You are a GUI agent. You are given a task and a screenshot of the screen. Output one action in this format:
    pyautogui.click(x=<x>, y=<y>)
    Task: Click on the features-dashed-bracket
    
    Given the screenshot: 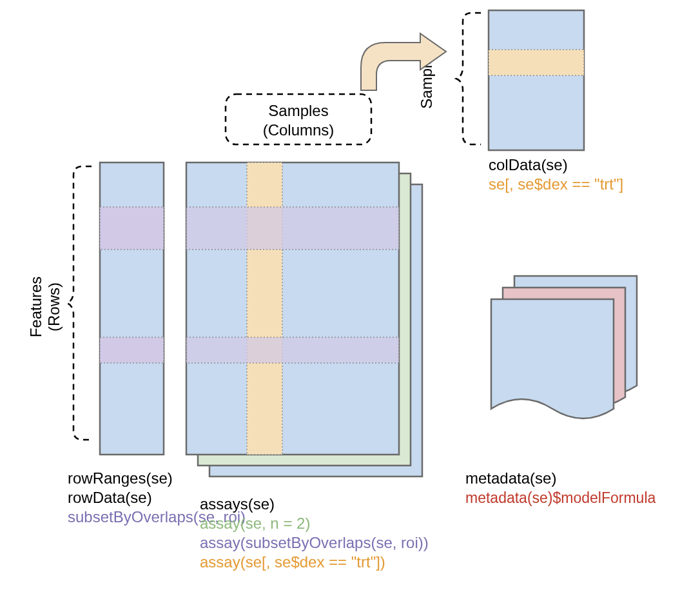 What is the action you would take?
    pyautogui.click(x=79, y=303)
    